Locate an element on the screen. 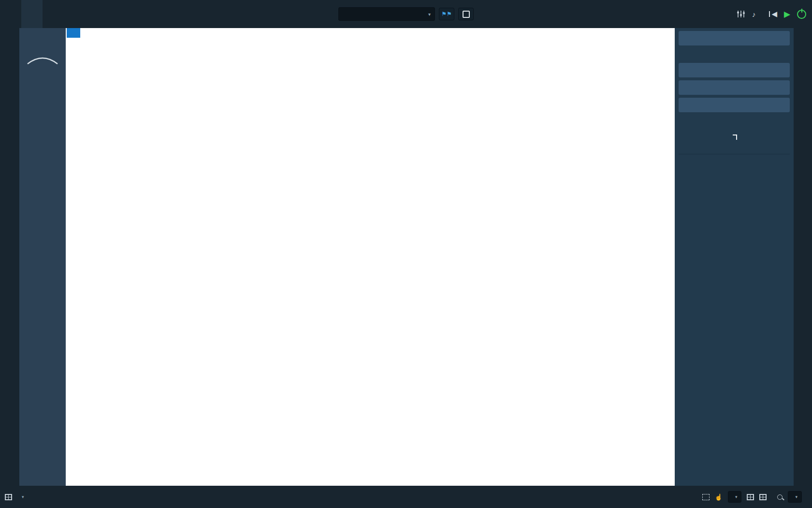 This screenshot has height=508, width=812. play-button: ▶ is located at coordinates (787, 15).